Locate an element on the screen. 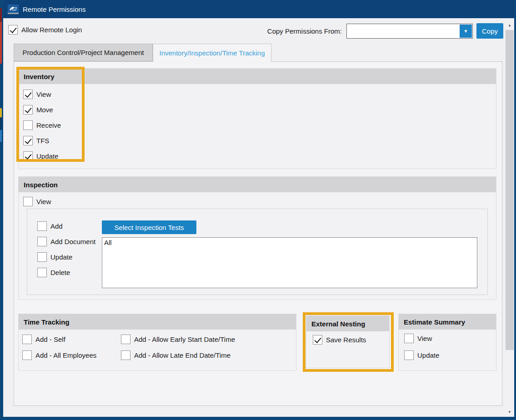 The image size is (516, 420). tt-add-all-employees-row: Add - All Employees is located at coordinates (59, 355).